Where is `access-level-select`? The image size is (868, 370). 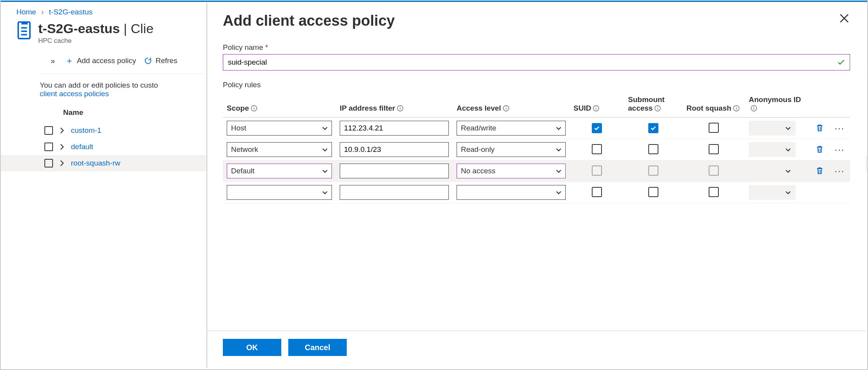
access-level-select is located at coordinates (511, 192).